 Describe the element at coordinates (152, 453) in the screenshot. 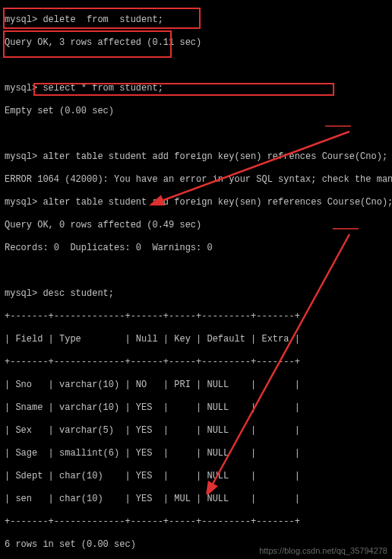

I see `terminal-line: | Sage | smallint(6) | YES | | NULL | |` at that location.